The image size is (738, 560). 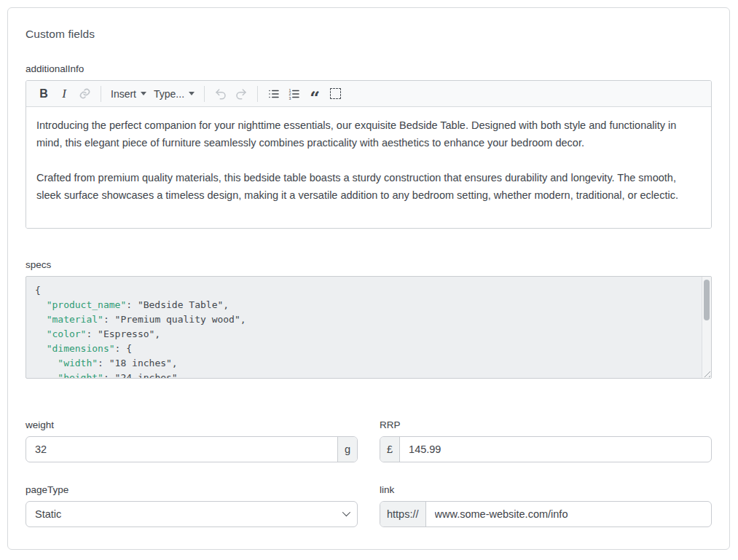 What do you see at coordinates (315, 94) in the screenshot?
I see `blockquote-button: “` at bounding box center [315, 94].